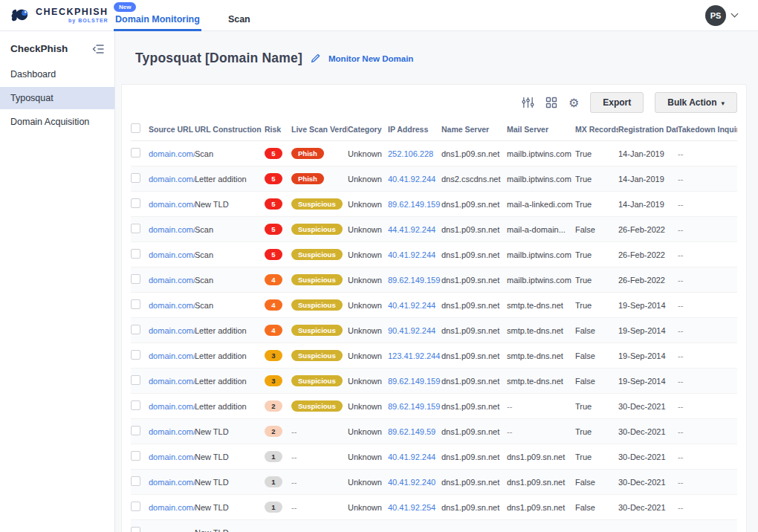 The width and height of the screenshot is (758, 532). What do you see at coordinates (434, 406) in the screenshot?
I see `table-row: domain.com/Letter addition2SuspiciousUnk…` at bounding box center [434, 406].